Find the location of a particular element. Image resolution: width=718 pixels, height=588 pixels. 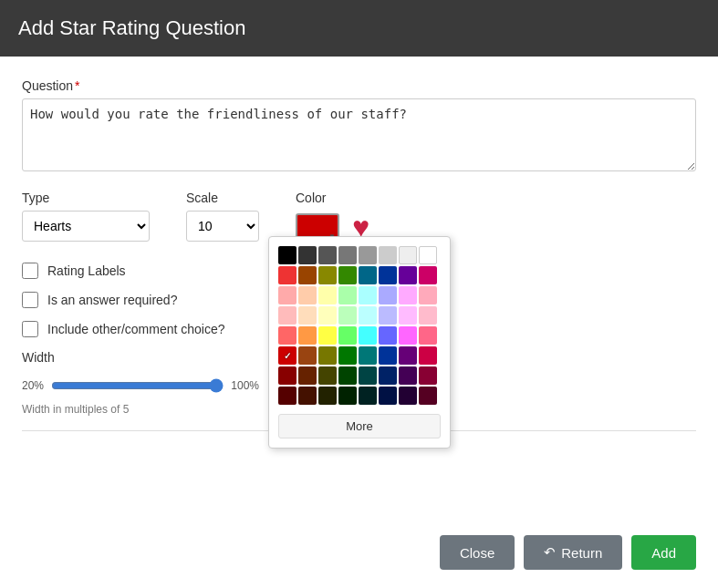

return-button: ↶ Return is located at coordinates (573, 552).